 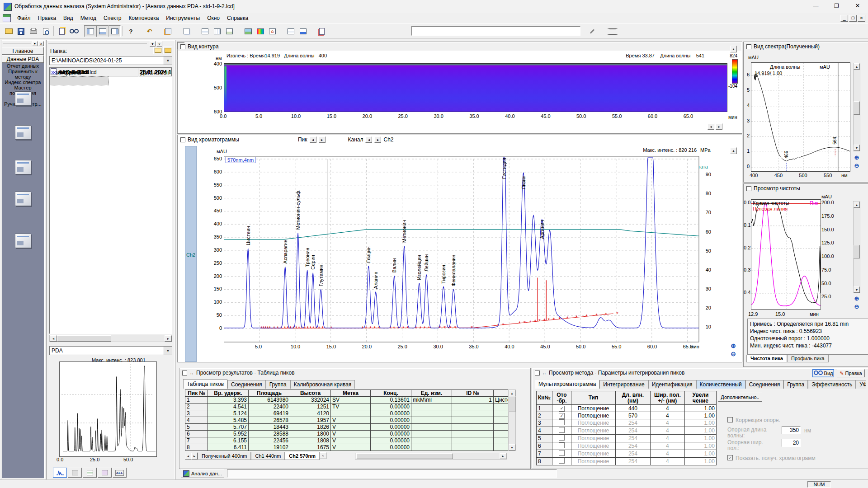 I want to click on ref-bandwidth-field: 20, so click(x=791, y=443).